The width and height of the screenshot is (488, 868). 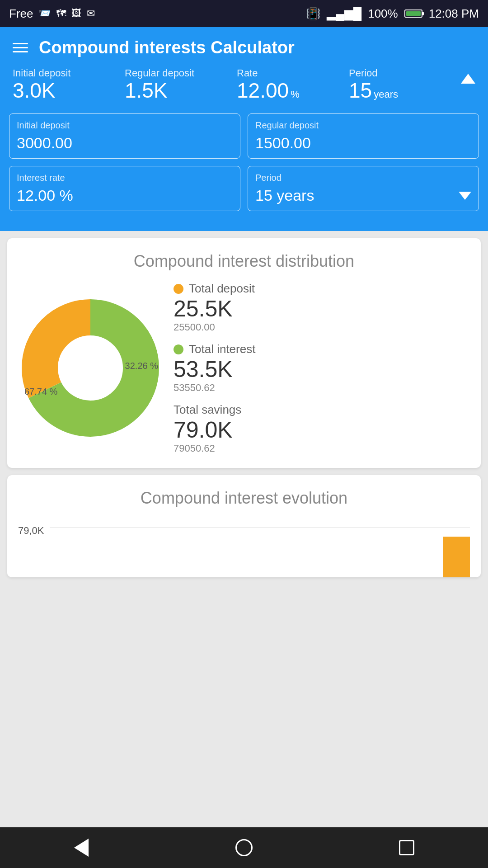 What do you see at coordinates (322, 307) in the screenshot?
I see `legend-total-deposit: Total deposit 25.5K 25500.00` at bounding box center [322, 307].